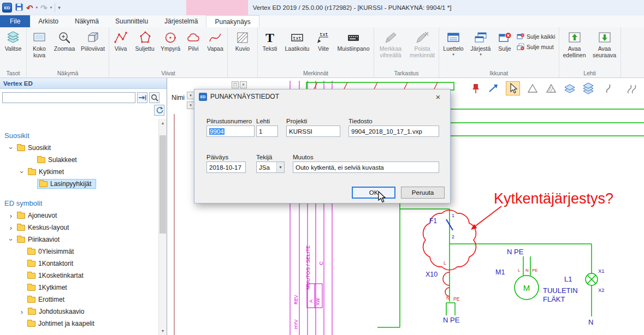 This screenshot has height=335, width=644. What do you see at coordinates (314, 131) in the screenshot?
I see `projekti-field: KURSSI` at bounding box center [314, 131].